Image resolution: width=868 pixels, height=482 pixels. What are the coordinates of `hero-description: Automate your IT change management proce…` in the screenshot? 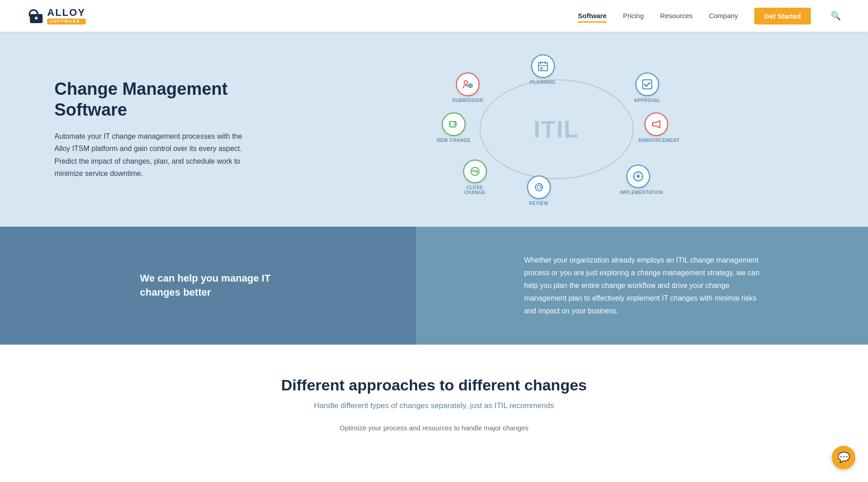 It's located at (150, 155).